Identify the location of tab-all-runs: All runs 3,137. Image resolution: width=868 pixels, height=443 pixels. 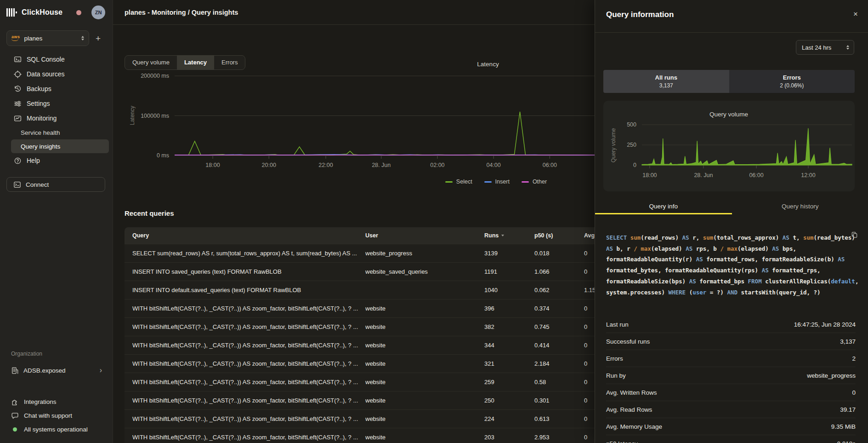
(666, 81).